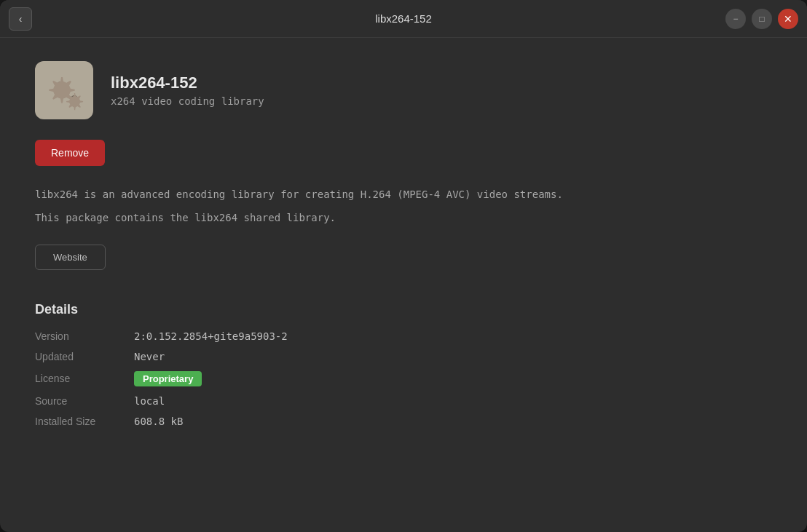  What do you see at coordinates (404, 19) in the screenshot?
I see `window-title: libx264-152` at bounding box center [404, 19].